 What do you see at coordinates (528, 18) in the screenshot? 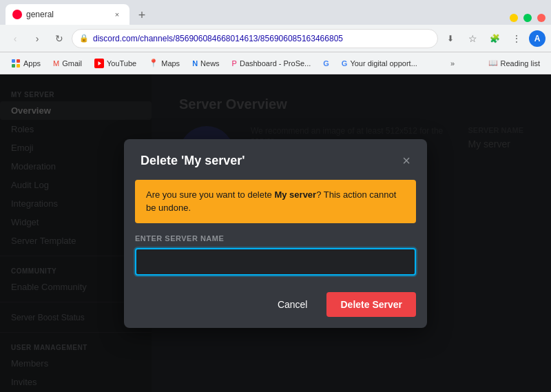
I see `maximize-button` at bounding box center [528, 18].